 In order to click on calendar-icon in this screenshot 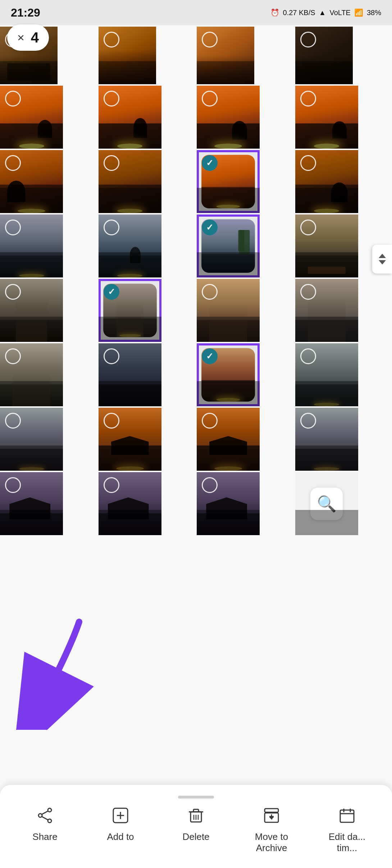, I will do `click(347, 818)`.